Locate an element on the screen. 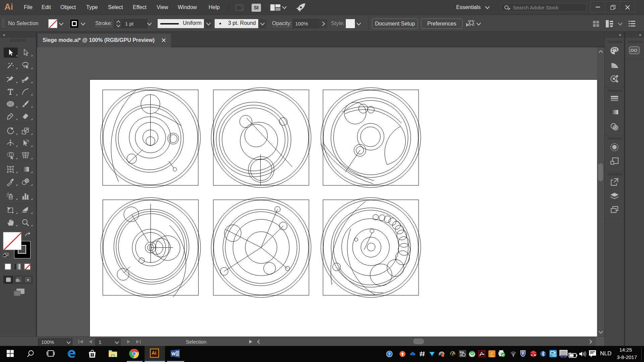 This screenshot has height=362, width=644. svg-text: intel is located at coordinates (554, 355).